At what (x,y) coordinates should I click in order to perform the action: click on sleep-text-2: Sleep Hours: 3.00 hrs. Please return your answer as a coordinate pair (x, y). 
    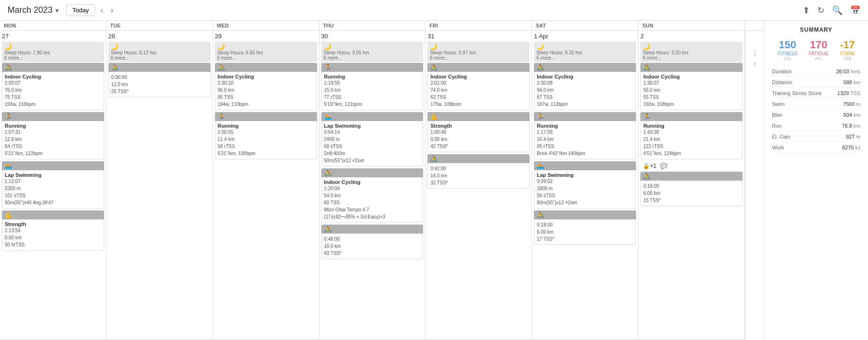
    Looking at the image, I should click on (691, 53).